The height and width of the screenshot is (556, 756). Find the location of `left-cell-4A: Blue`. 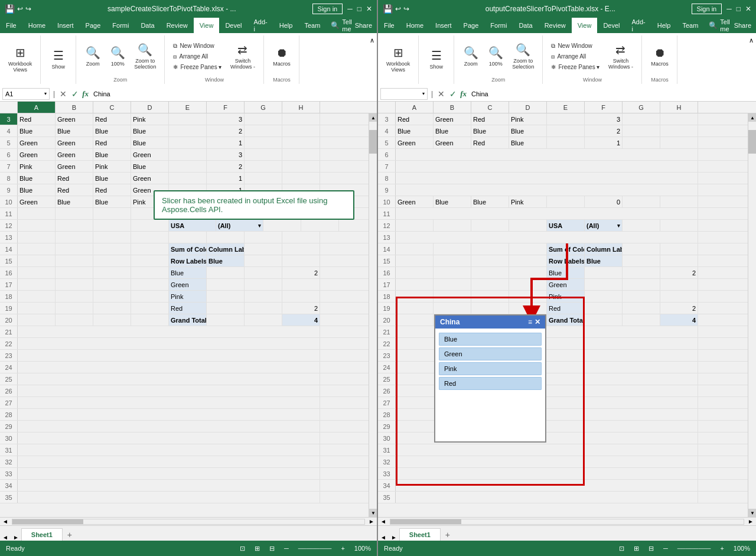

left-cell-4A: Blue is located at coordinates (37, 131).